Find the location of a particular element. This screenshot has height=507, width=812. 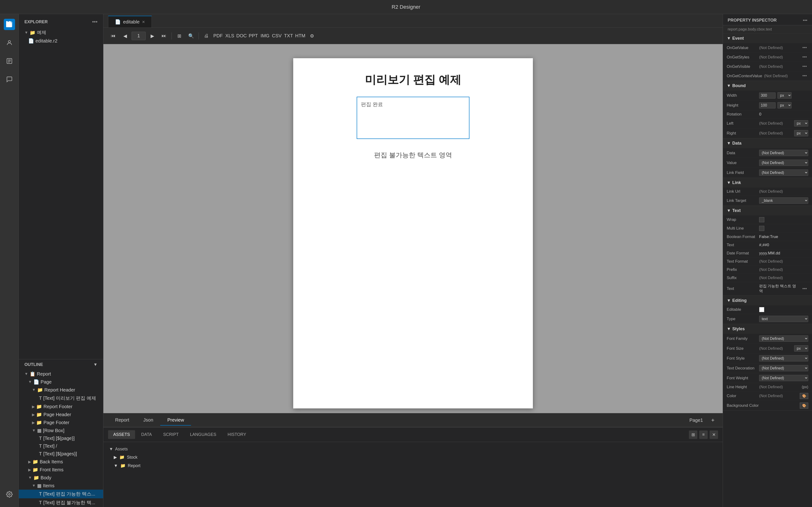

prop-section-data-header: ▼ Data is located at coordinates (768, 144).